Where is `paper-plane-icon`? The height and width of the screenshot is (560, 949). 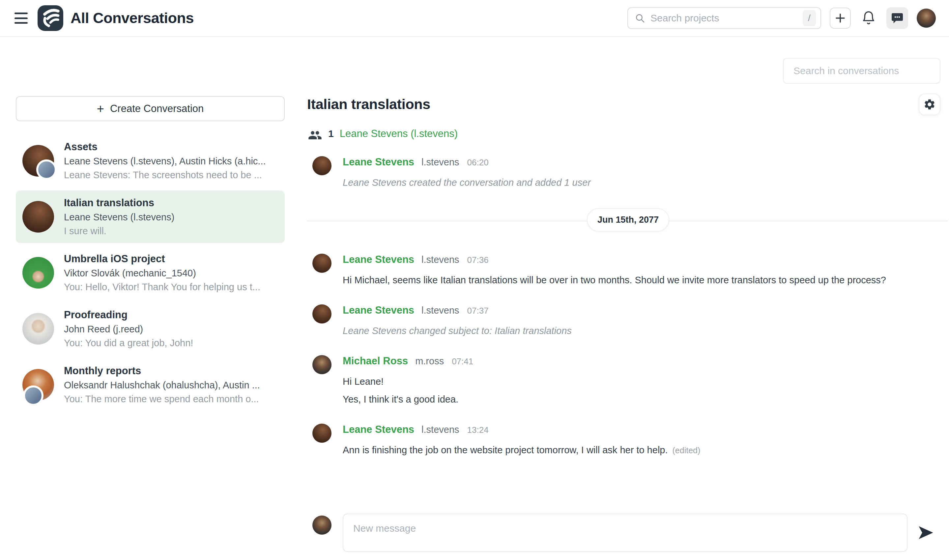 paper-plane-icon is located at coordinates (926, 533).